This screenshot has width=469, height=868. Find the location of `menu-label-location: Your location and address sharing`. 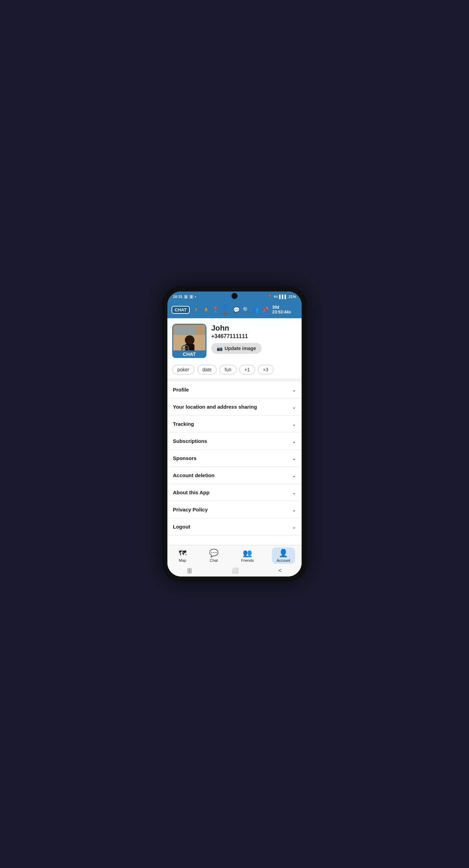

menu-label-location: Your location and address sharing is located at coordinates (215, 407).